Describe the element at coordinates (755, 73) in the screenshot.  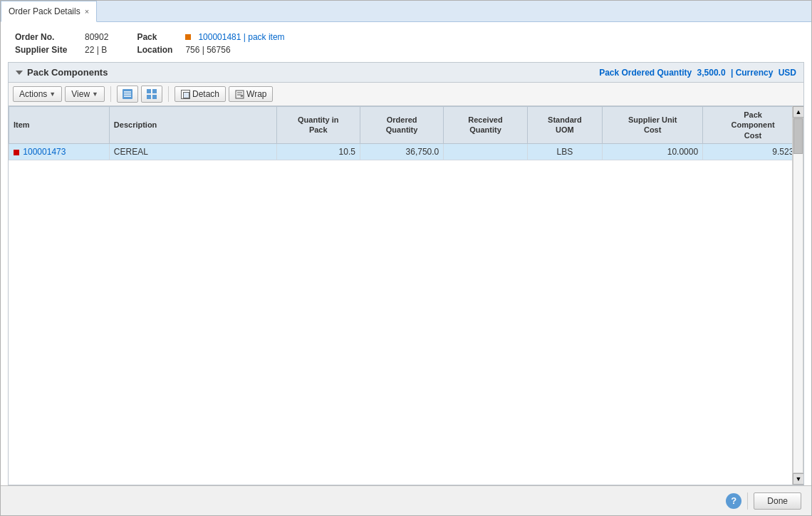
I see `currency-label: Currency` at that location.